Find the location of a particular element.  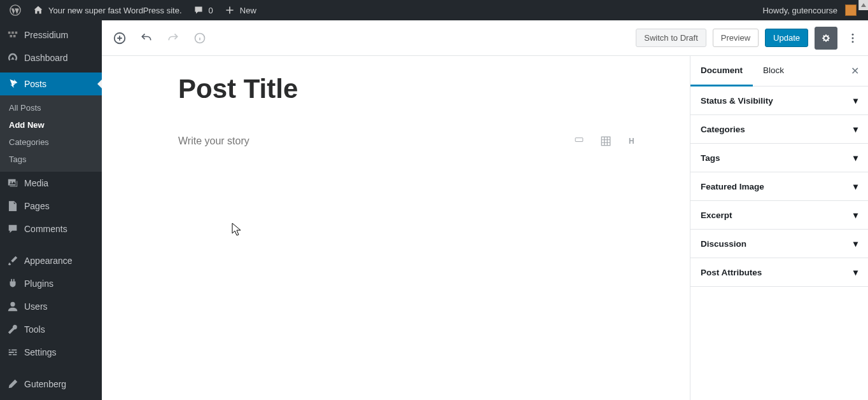

preview-button: Preview is located at coordinates (736, 38).